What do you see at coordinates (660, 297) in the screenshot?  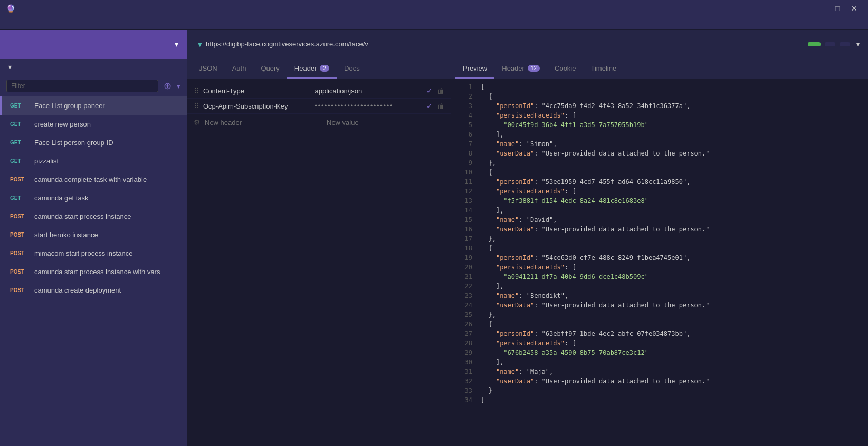 I see `code-line: 23 "name": "Benedikt",` at bounding box center [660, 297].